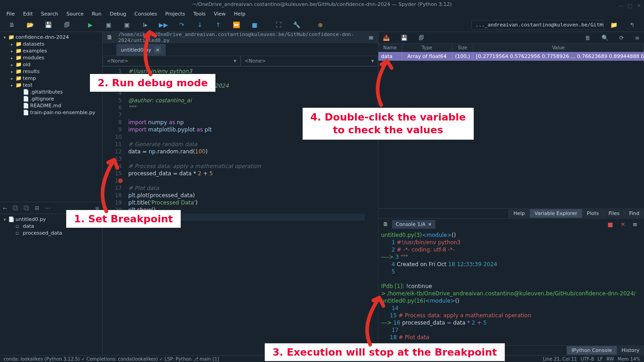 The width and height of the screenshot is (644, 362). What do you see at coordinates (592, 351) in the screenshot?
I see `console-tab-ipython-console: IPython Console` at bounding box center [592, 351].